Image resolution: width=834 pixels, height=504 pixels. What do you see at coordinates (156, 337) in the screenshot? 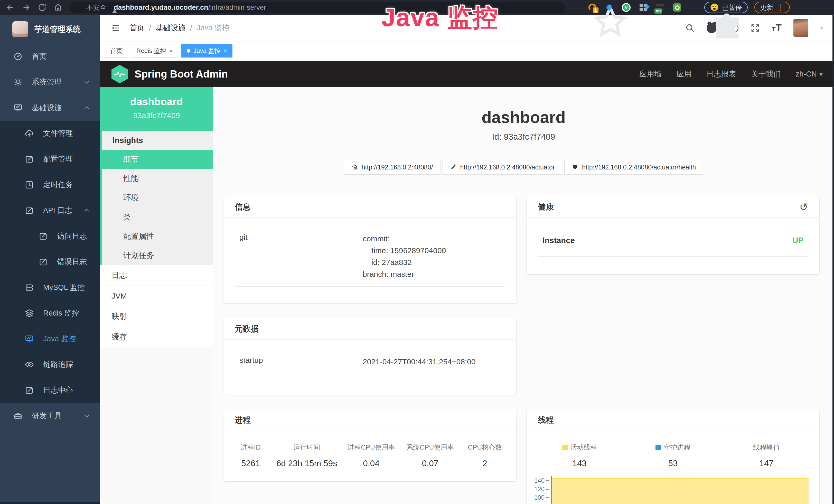
I see `menu-item-caches: 缓存` at bounding box center [156, 337].